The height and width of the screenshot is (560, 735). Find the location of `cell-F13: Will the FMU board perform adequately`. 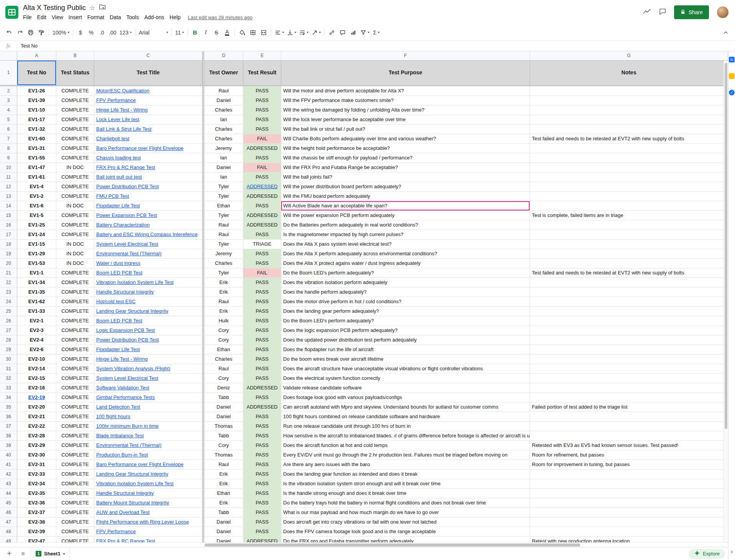

cell-F13: Will the FMU board perform adequately is located at coordinates (405, 196).